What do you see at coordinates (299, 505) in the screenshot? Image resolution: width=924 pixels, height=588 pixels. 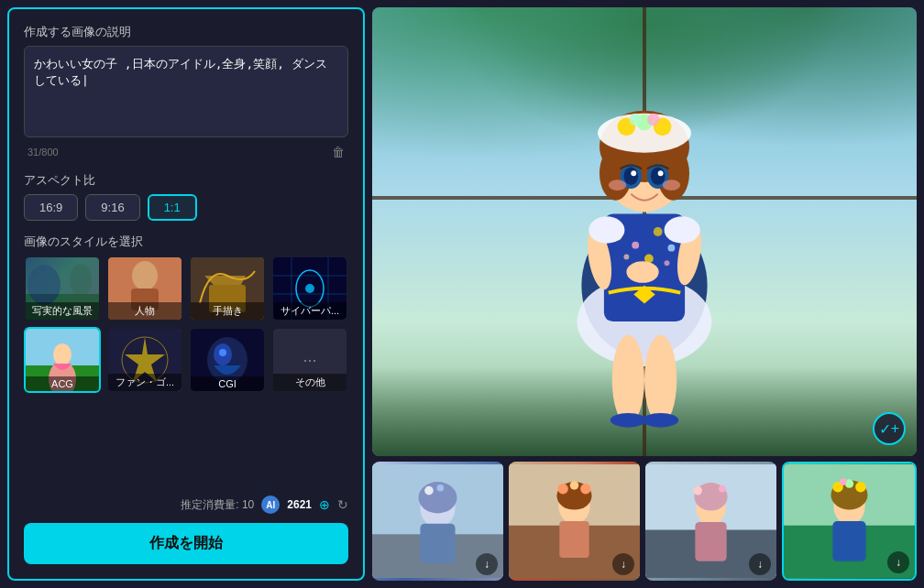 I see `credit-value: 2621` at bounding box center [299, 505].